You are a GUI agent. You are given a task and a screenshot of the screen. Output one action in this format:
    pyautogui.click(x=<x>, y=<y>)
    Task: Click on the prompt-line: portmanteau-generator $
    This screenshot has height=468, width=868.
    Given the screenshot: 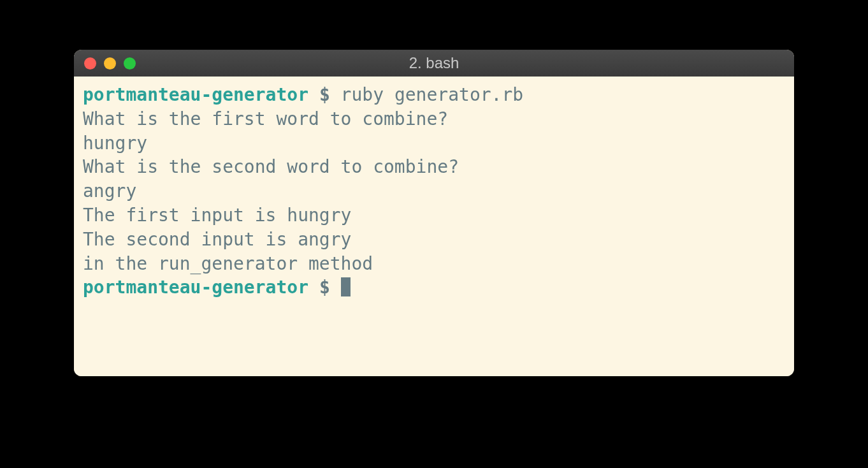 What is the action you would take?
    pyautogui.click(x=434, y=288)
    